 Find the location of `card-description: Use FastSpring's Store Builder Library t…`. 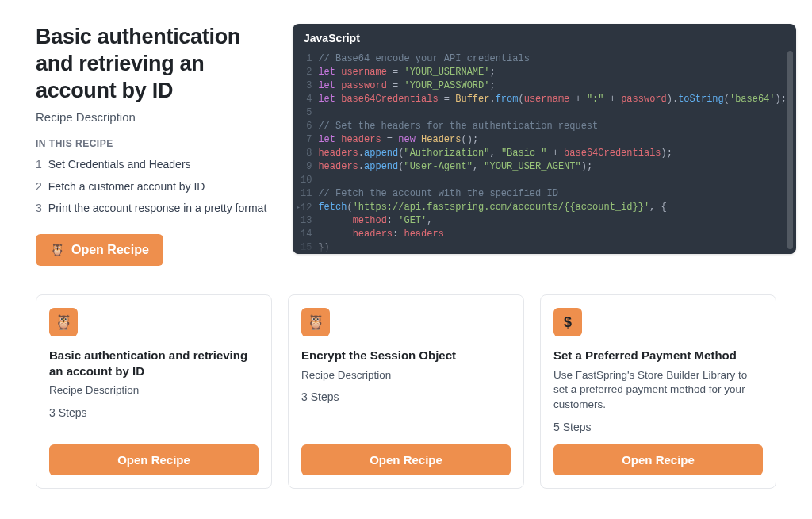

card-description: Use FastSpring's Store Builder Library t… is located at coordinates (658, 390).